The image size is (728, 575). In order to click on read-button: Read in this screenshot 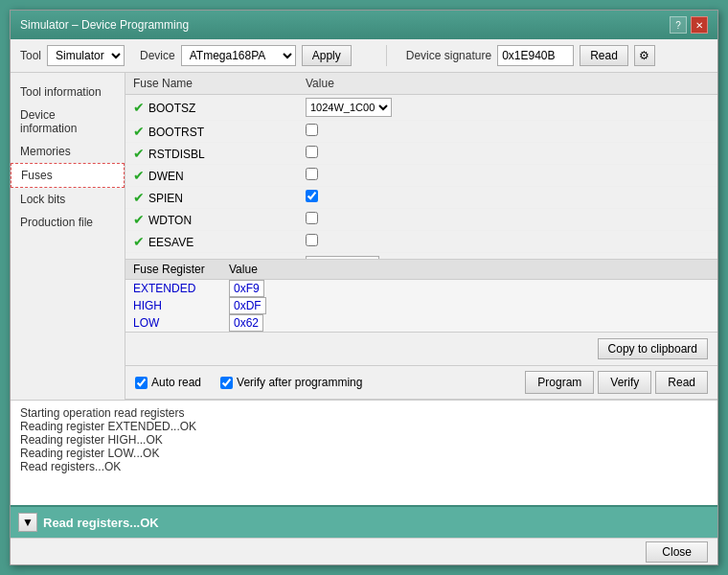, I will do `click(682, 382)`.